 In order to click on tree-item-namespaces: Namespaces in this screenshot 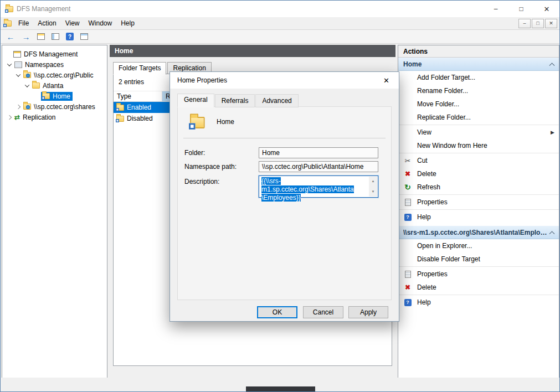, I will do `click(54, 64)`.